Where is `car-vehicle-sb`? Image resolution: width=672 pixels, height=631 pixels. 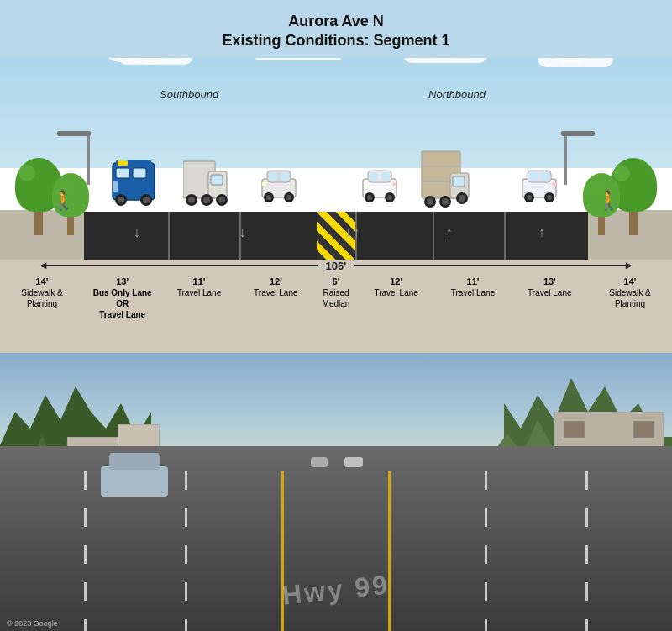
car-vehicle-sb is located at coordinates (279, 185).